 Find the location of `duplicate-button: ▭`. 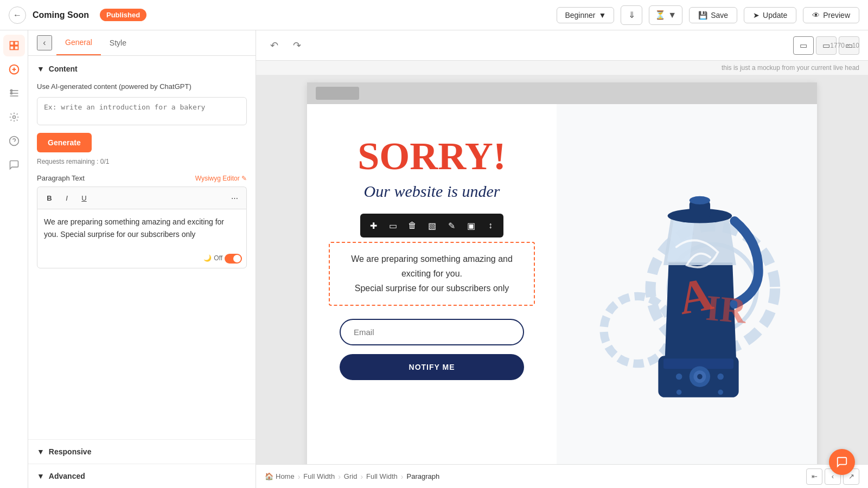

duplicate-button: ▭ is located at coordinates (393, 226).